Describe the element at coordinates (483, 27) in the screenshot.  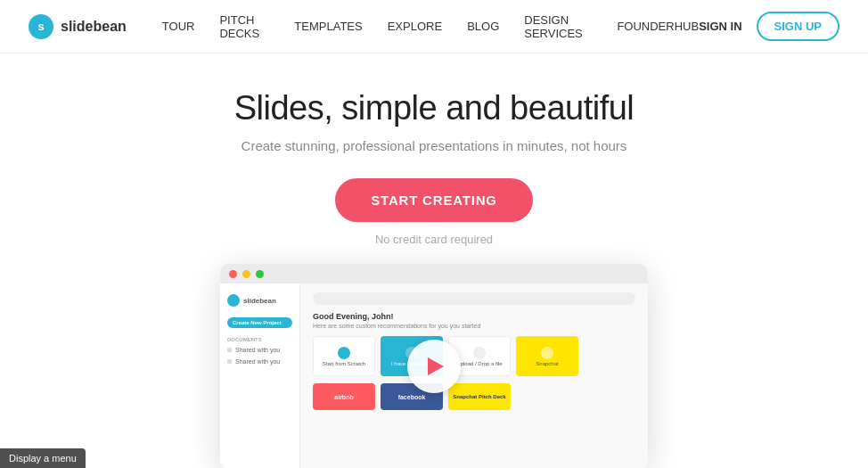
I see `nav-blog: BLOG` at that location.